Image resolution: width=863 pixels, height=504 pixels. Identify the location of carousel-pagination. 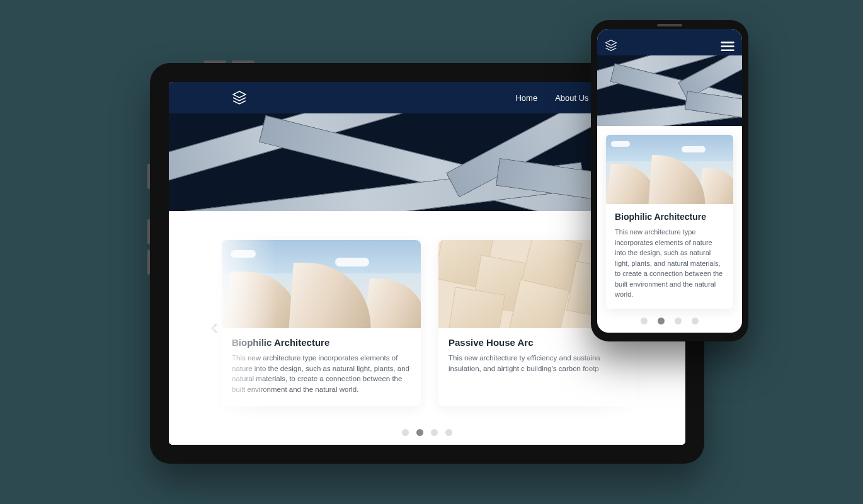
(427, 432).